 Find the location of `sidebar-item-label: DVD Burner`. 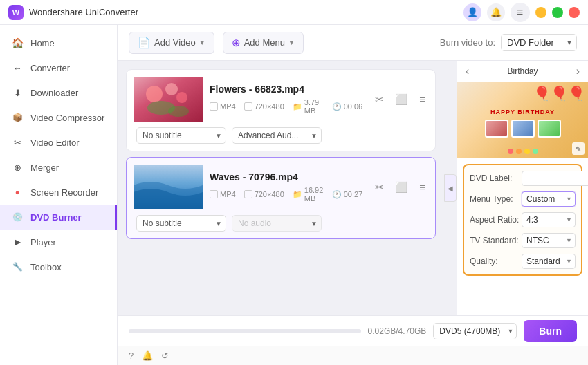

sidebar-item-label: DVD Burner is located at coordinates (56, 217).